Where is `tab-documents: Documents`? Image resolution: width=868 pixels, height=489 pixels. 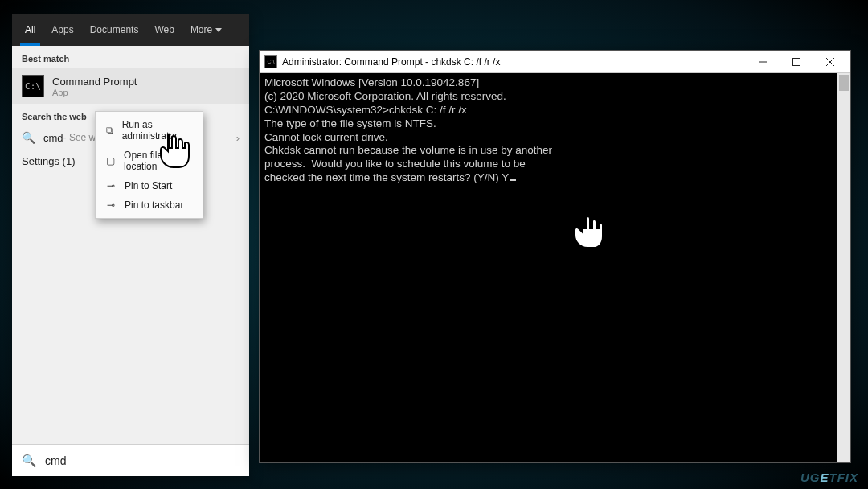 tab-documents: Documents is located at coordinates (114, 30).